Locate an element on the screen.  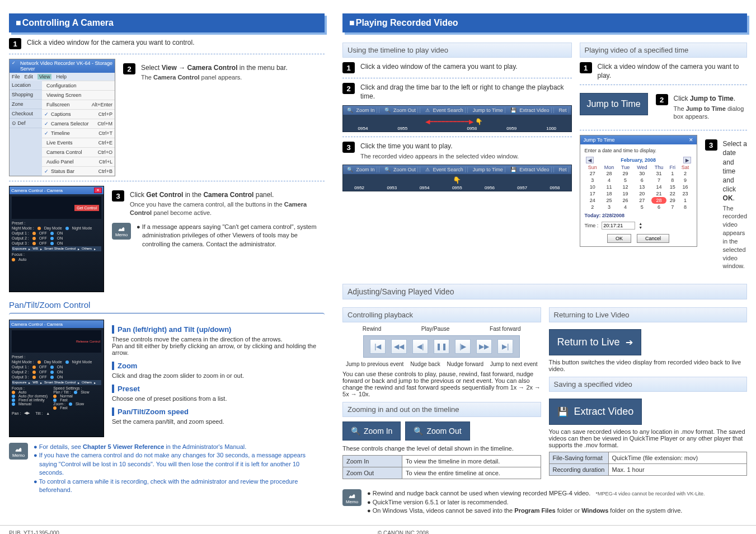
calendar-grid: Sun Mon Tue Wed Thu Fri Sat 272829303112… is located at coordinates (638, 188).